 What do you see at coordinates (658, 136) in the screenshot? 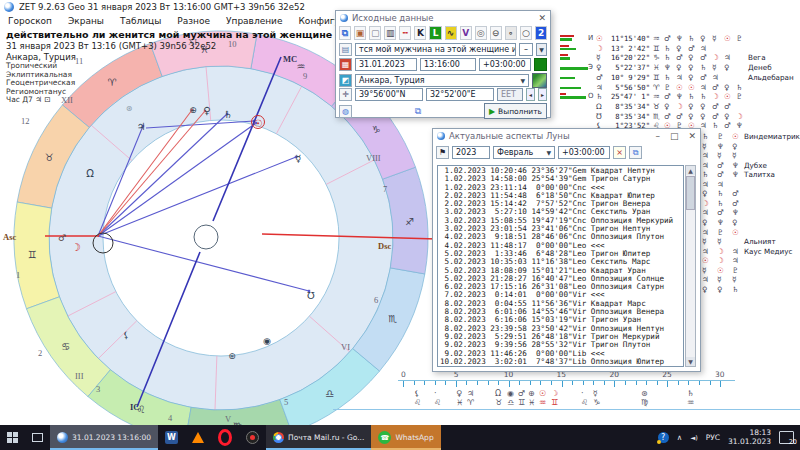
I see `minimize-icon: –` at bounding box center [658, 136].